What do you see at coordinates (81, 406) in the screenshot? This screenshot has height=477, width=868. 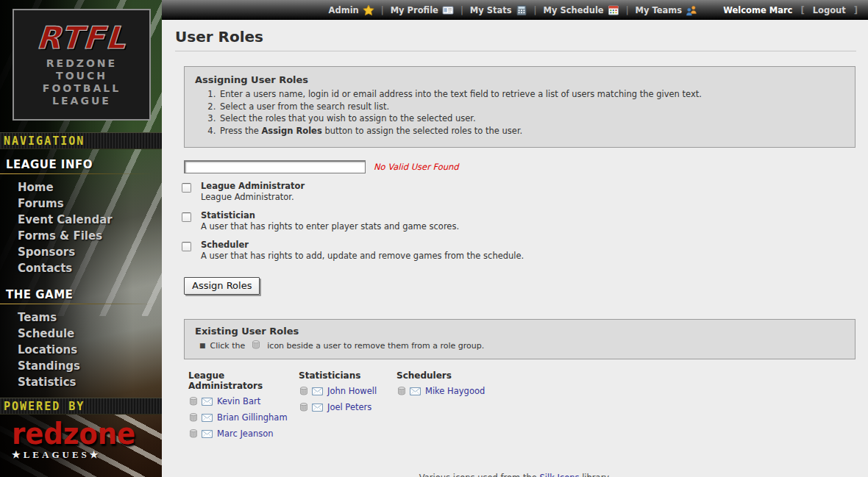 I see `powered-by-led-banner: POWERED BY` at bounding box center [81, 406].